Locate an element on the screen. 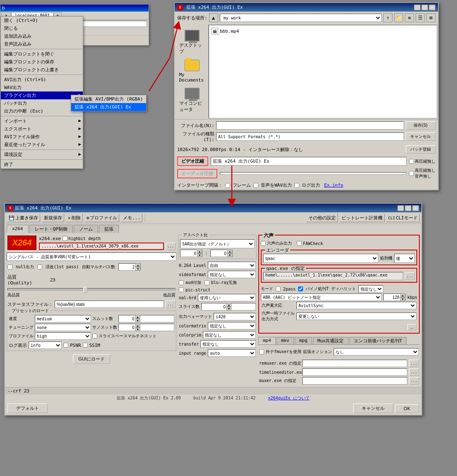 The image size is (457, 476). menu-avi-op: AVIファイル操作 is located at coordinates (42, 137).